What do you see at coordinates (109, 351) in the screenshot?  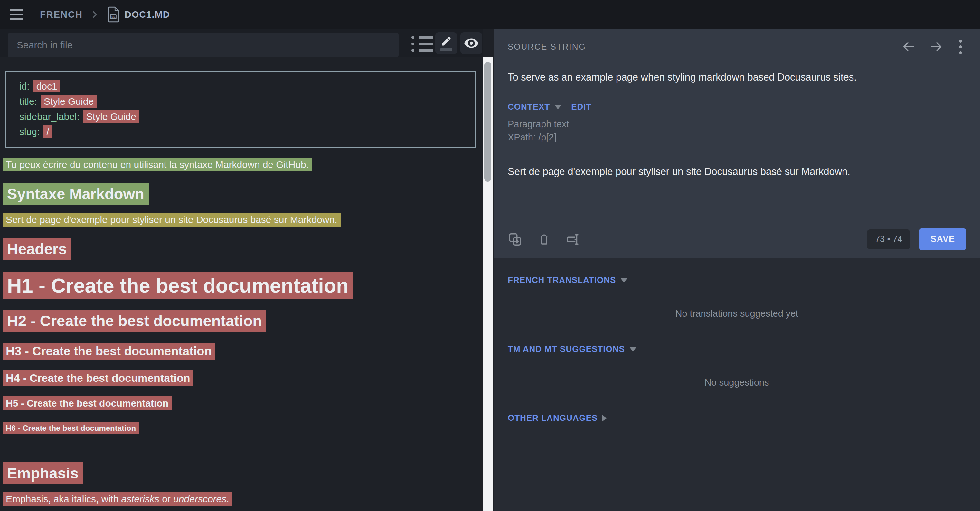 I see `translatable-string: H3 - Create the best documentation` at bounding box center [109, 351].